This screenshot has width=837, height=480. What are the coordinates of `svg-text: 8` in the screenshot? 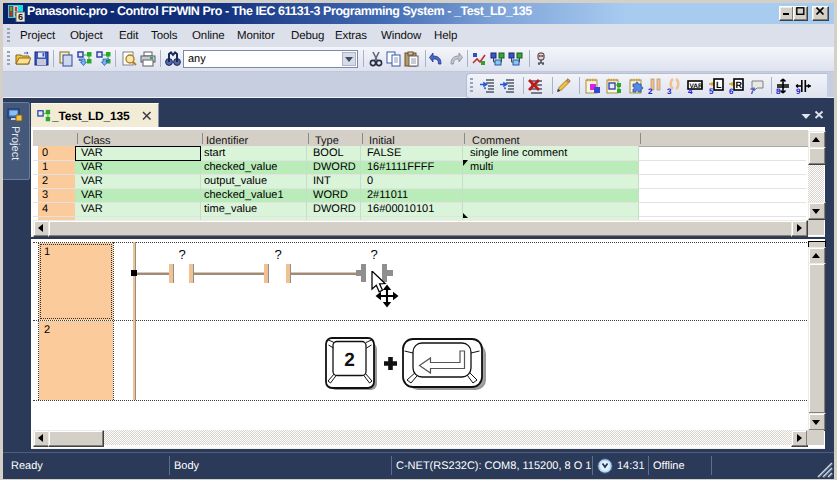 It's located at (778, 90).